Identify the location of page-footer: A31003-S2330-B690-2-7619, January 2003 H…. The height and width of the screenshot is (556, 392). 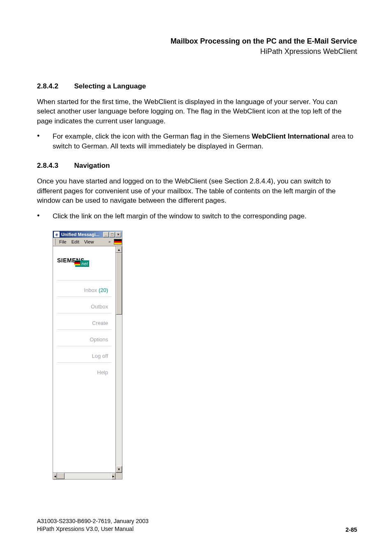
(197, 525).